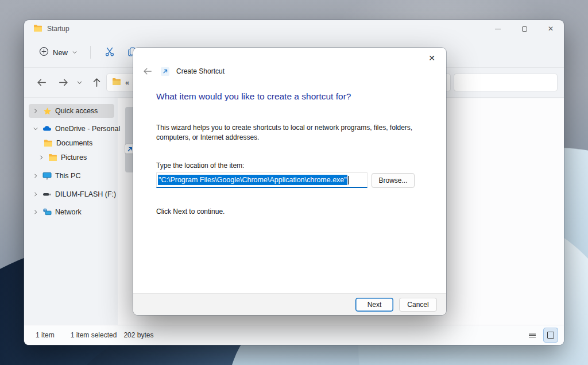 This screenshot has height=365, width=588. Describe the element at coordinates (47, 212) in the screenshot. I see `network-icon` at that location.